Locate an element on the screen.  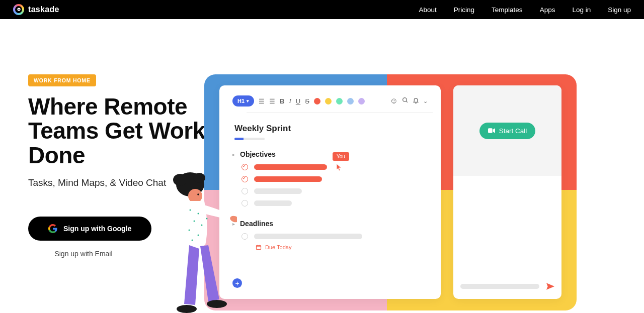
bold-icon: B is located at coordinates (282, 101).